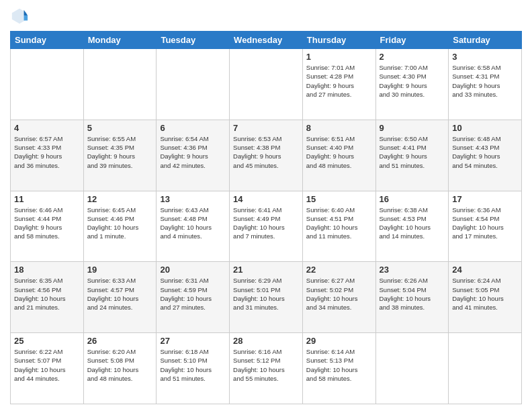  Describe the element at coordinates (412, 298) in the screenshot. I see `day-cell: 23Sunrise: 6:26 AM Sunset: 5:04 PM Dayli…` at that location.